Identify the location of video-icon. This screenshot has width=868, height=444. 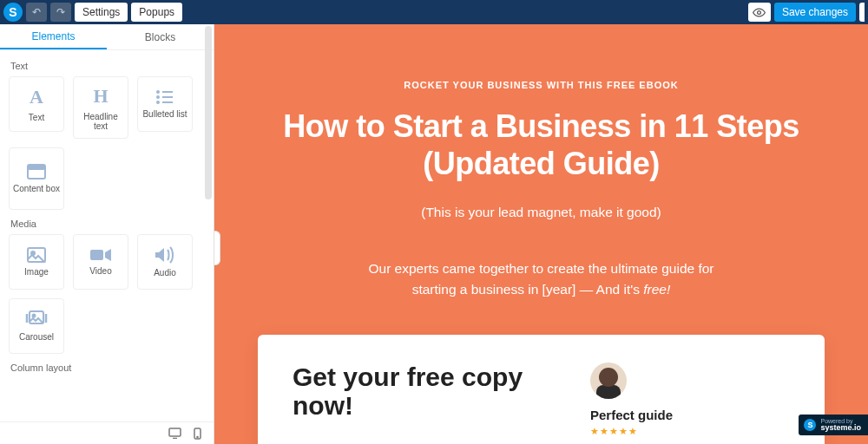
(101, 255).